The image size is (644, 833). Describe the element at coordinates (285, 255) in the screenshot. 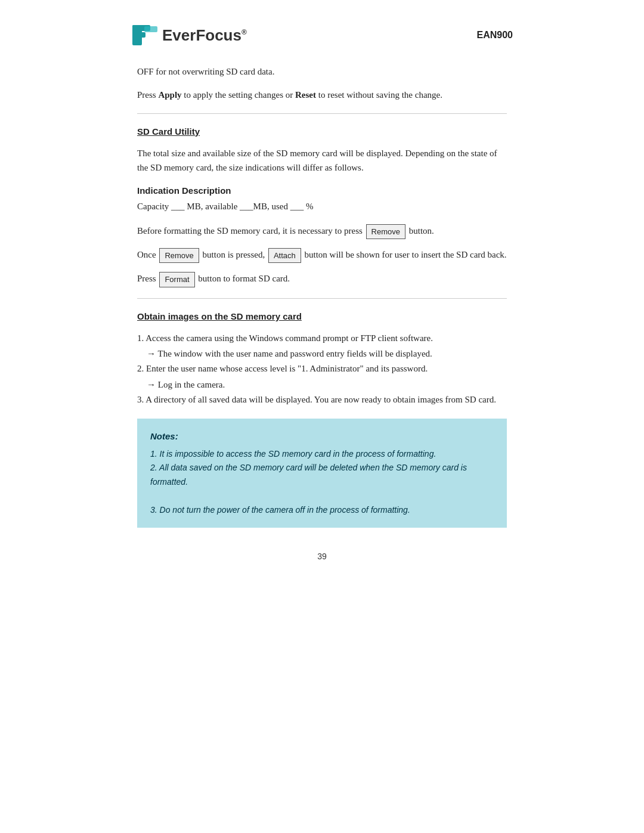

I see `attach-button: Attach` at that location.